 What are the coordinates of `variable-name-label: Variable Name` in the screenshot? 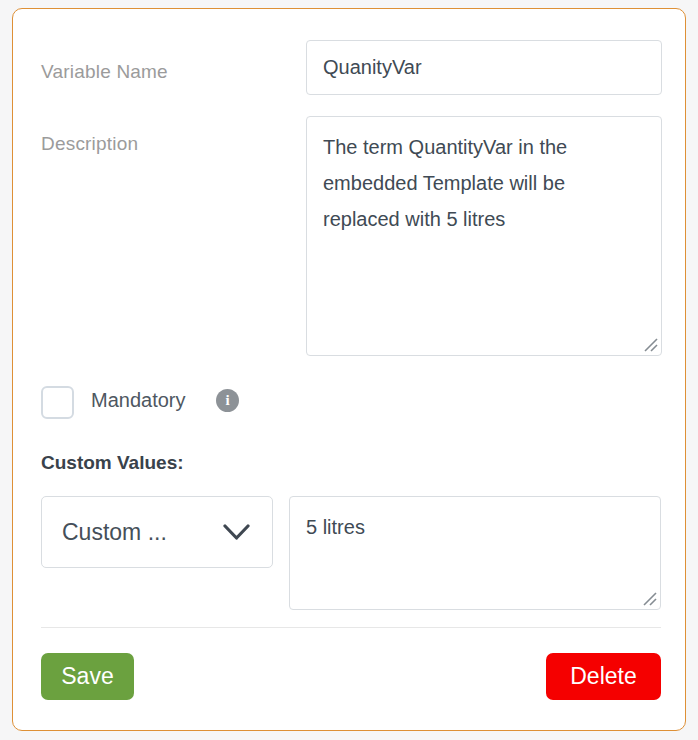 It's located at (104, 72).